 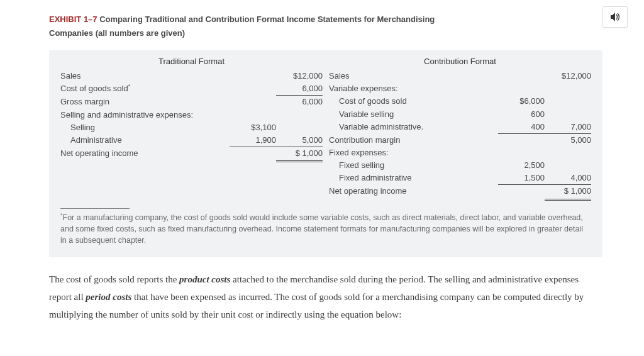 What do you see at coordinates (145, 128) in the screenshot?
I see `trad-selling-lbl: Selling` at bounding box center [145, 128].